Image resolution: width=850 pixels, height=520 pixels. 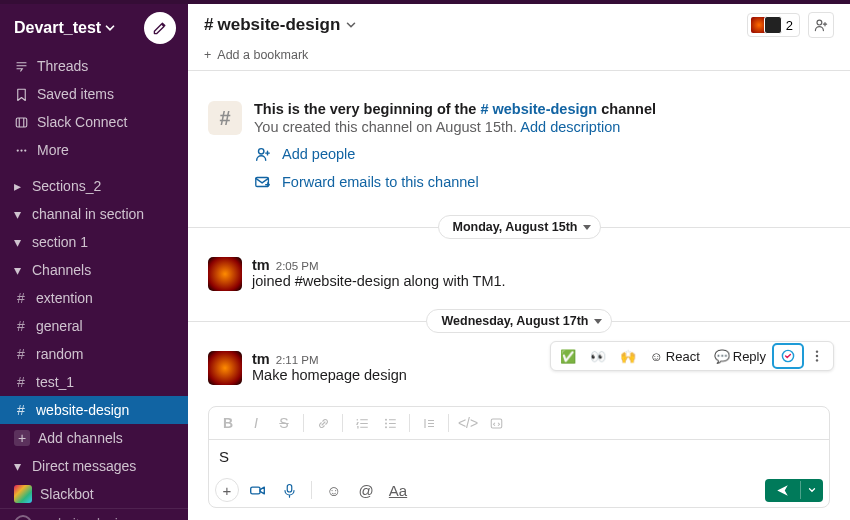 I want to click on video-button, so click(x=257, y=490).